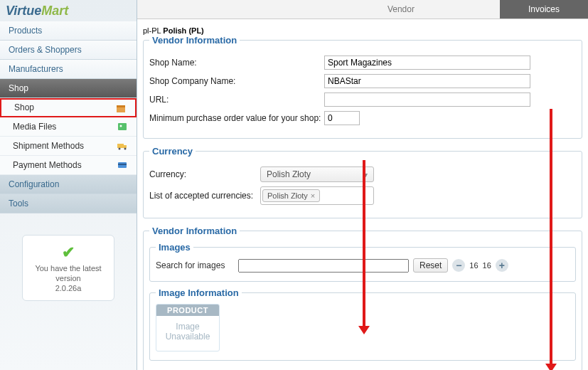 This screenshot has width=588, height=370. Describe the element at coordinates (68, 127) in the screenshot. I see `sidebar-item-media: Media Files` at that location.